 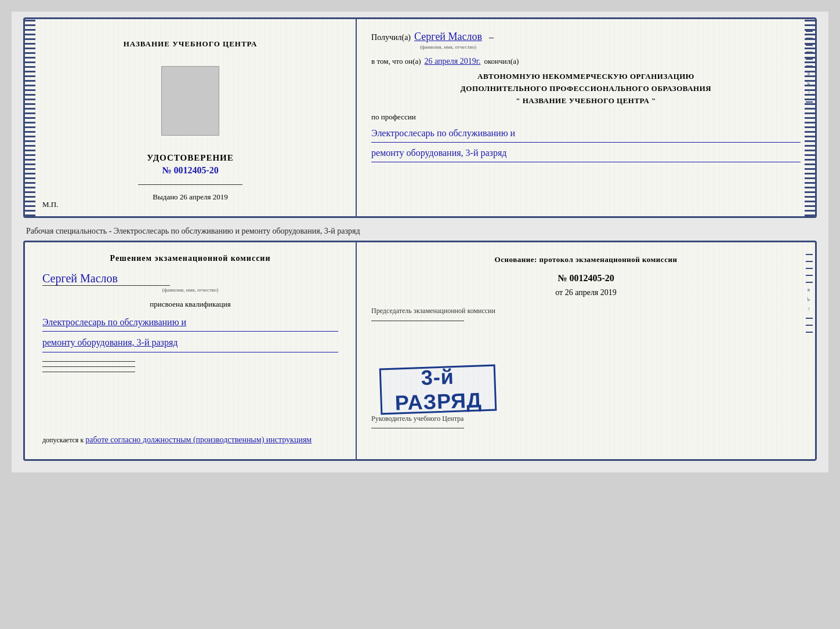 I want to click on ot-date-value: 26 апреля 2019, so click(x=591, y=292).